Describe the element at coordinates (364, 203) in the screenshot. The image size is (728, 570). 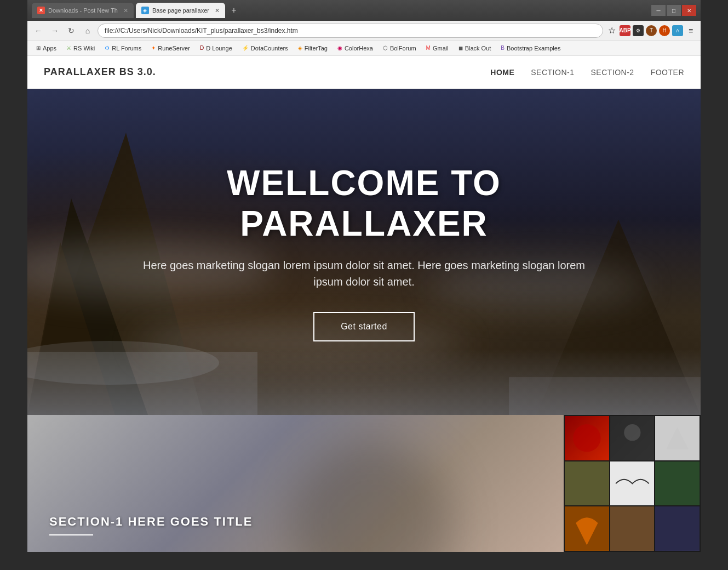
I see `hero-title: WELLCOME TO PARALLAXER` at that location.